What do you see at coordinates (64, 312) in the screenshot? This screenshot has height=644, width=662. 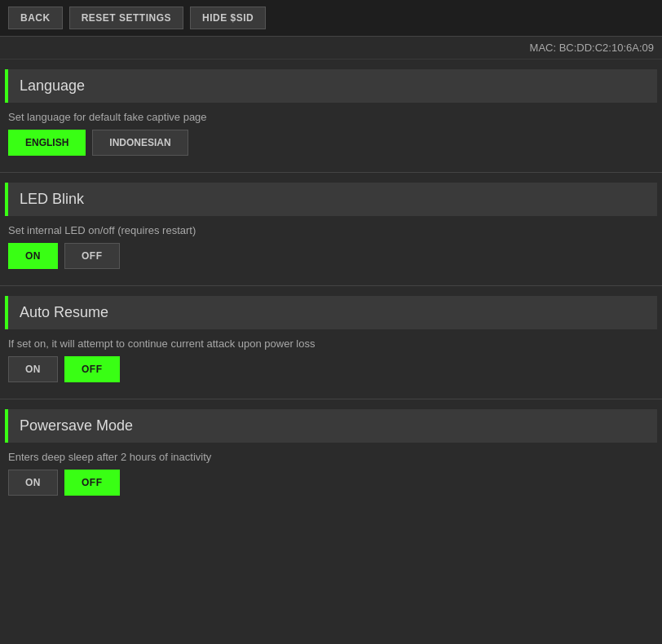 I see `auto-resume-title: Auto Resume` at bounding box center [64, 312].